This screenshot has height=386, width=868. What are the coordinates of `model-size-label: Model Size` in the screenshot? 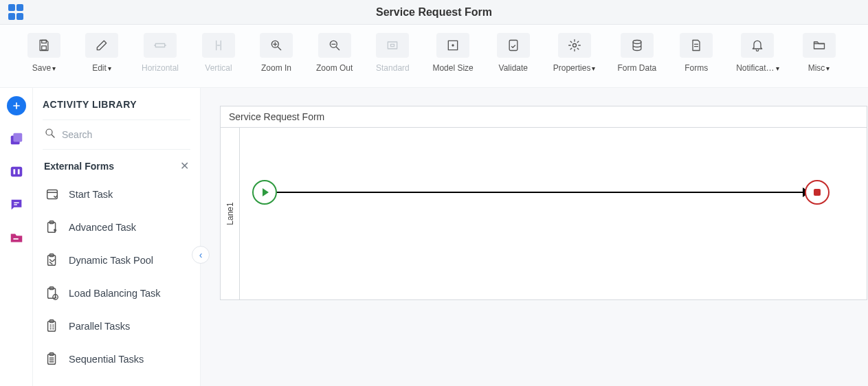 It's located at (452, 68).